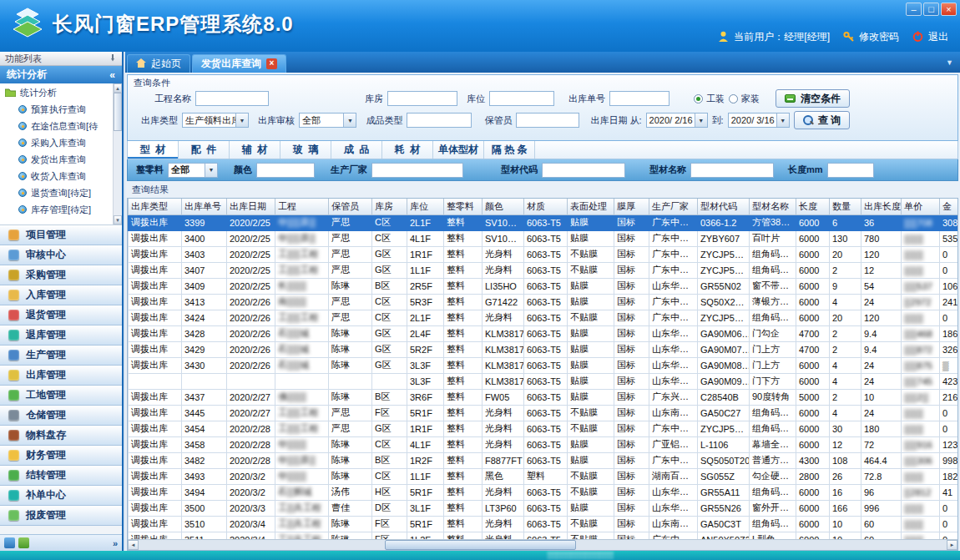 The width and height of the screenshot is (960, 560). I want to click on project-name-input, so click(232, 98).